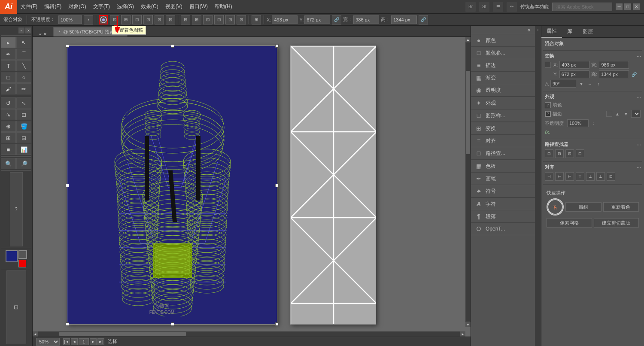 The height and width of the screenshot is (346, 644). Describe the element at coordinates (404, 20) in the screenshot. I see `h-input` at that location.